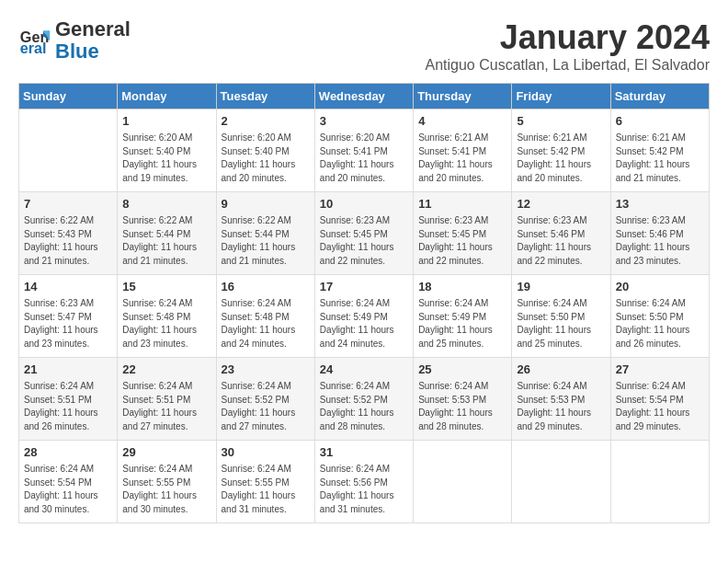 This screenshot has width=728, height=563. I want to click on day-number: 22, so click(166, 370).